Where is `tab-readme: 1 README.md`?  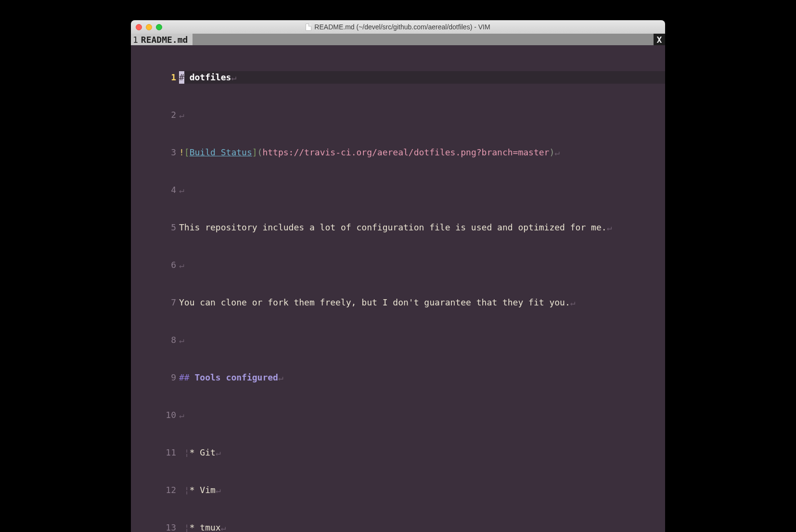 tab-readme: 1 README.md is located at coordinates (162, 39).